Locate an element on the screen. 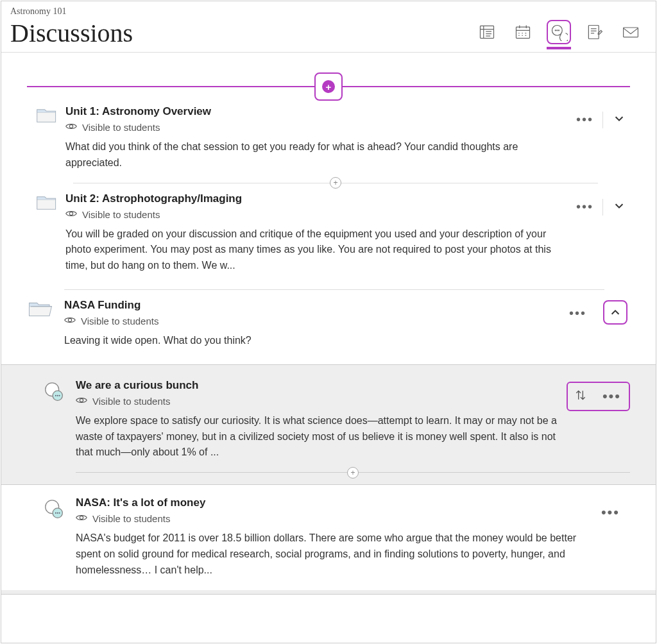 The image size is (657, 644). add-folder-button: + is located at coordinates (328, 87).